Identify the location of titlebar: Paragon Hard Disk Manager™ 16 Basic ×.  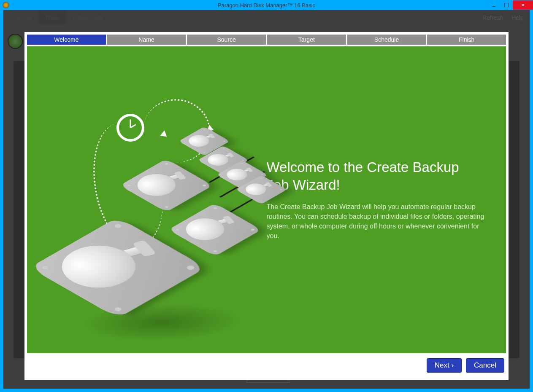
(267, 5).